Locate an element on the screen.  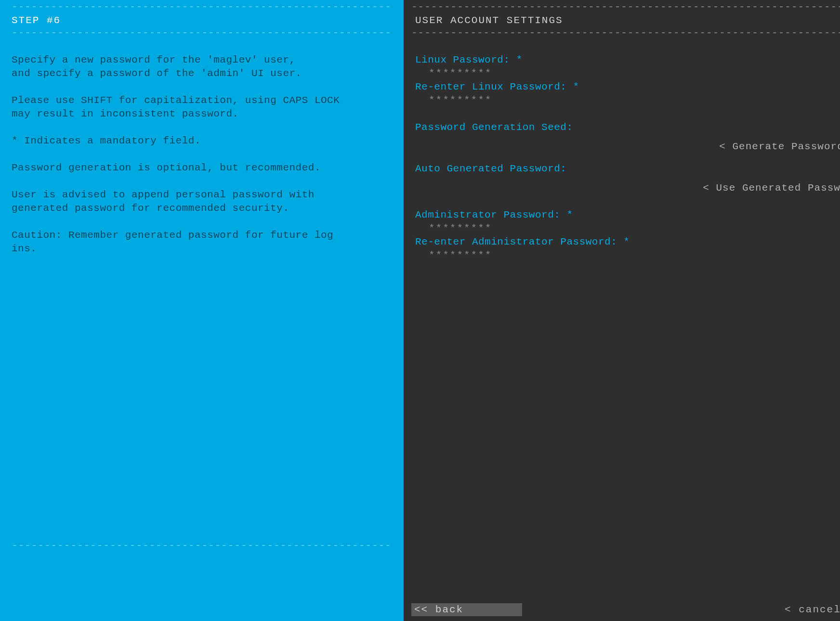
instruction-line-6: Caution: Remember generated password for… is located at coordinates (202, 242).